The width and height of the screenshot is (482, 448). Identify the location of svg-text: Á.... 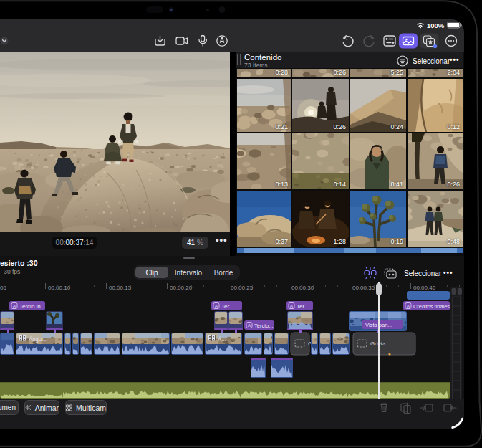
(222, 340).